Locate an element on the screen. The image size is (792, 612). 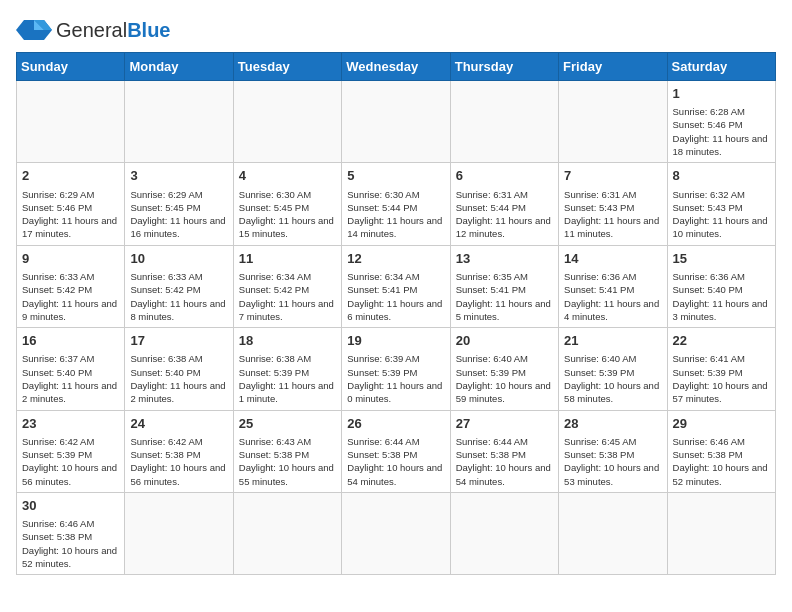
calendar-cell: 4Sunrise: 6:30 AM Sunset: 5:45 PM Daylig… is located at coordinates (287, 204).